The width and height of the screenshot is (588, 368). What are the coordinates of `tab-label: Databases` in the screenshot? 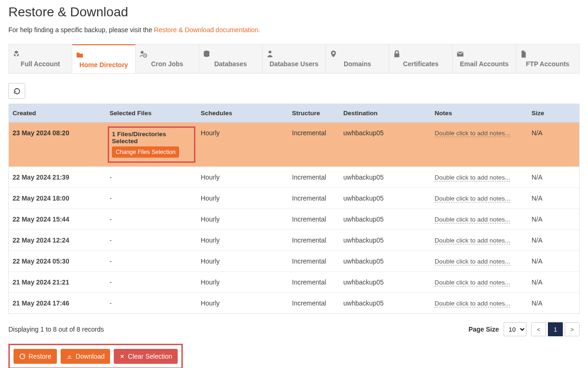 It's located at (230, 64).